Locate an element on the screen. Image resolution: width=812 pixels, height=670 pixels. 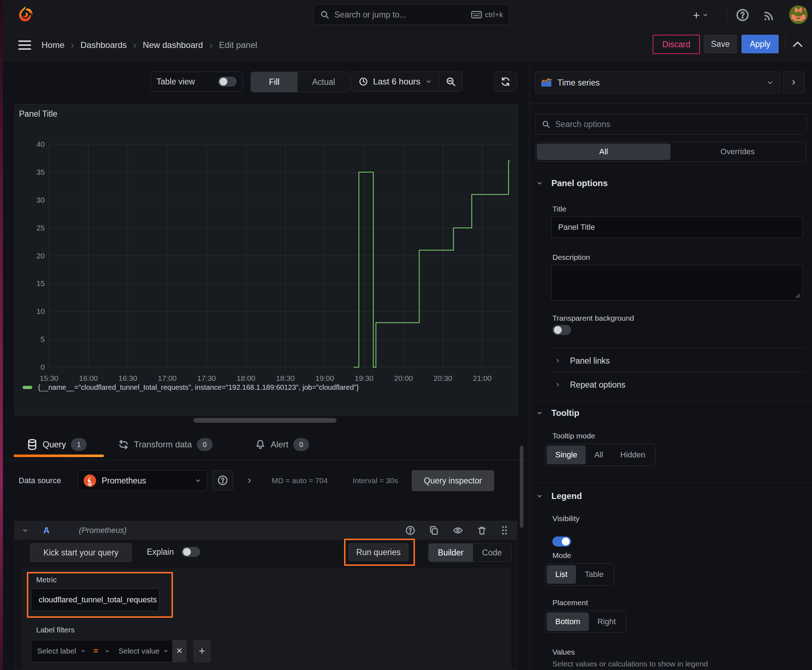
query-row-header: A (Prometheus) is located at coordinates (266, 530).